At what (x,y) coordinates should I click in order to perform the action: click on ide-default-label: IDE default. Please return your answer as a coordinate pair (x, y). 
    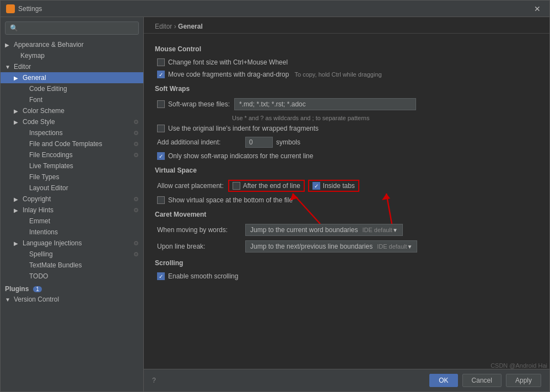
    Looking at the image, I should click on (392, 246).